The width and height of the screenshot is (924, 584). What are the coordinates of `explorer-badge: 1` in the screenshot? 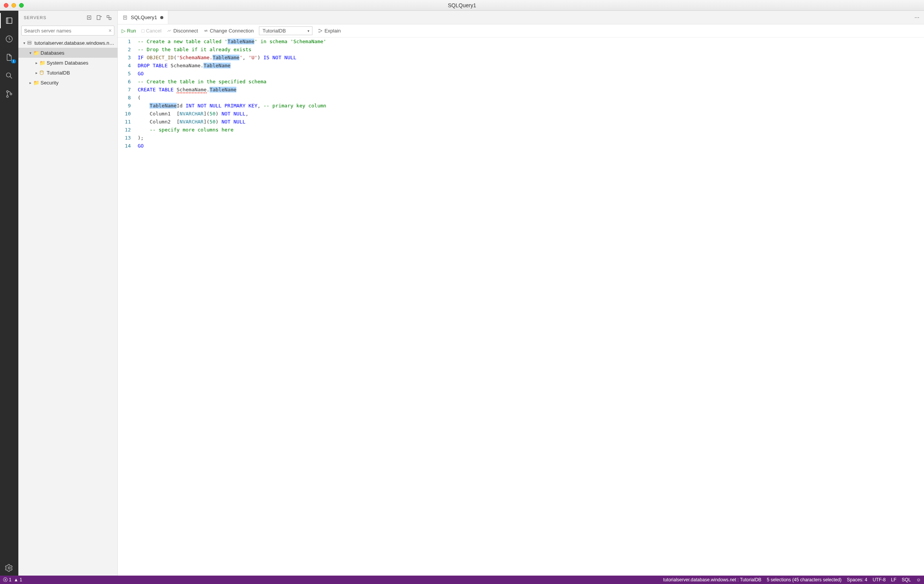 It's located at (14, 61).